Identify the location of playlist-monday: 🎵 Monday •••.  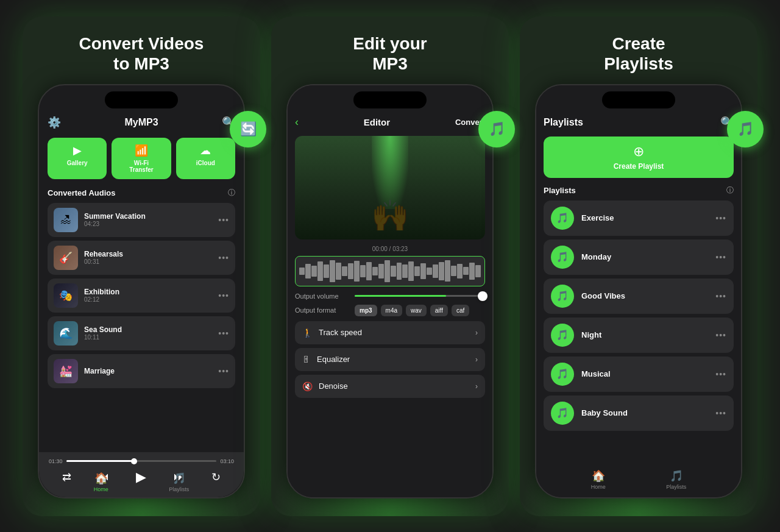
(639, 257).